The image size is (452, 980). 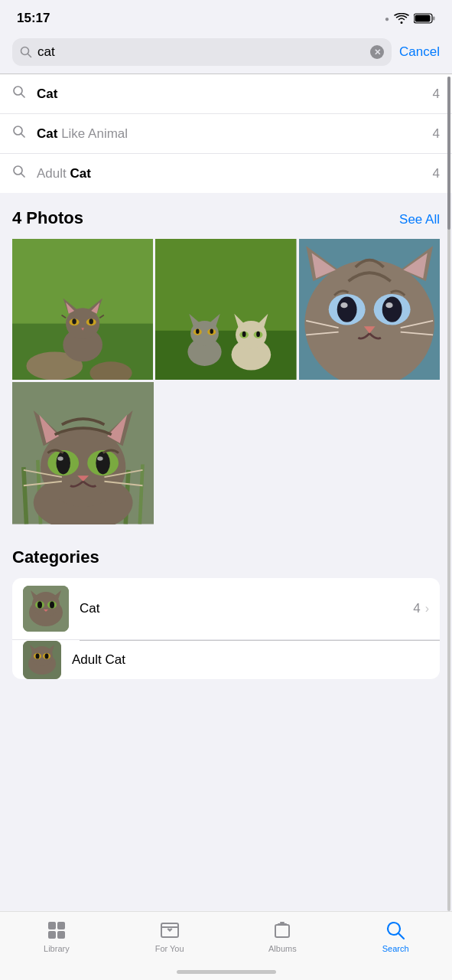 I want to click on clear-button: ✕, so click(x=377, y=52).